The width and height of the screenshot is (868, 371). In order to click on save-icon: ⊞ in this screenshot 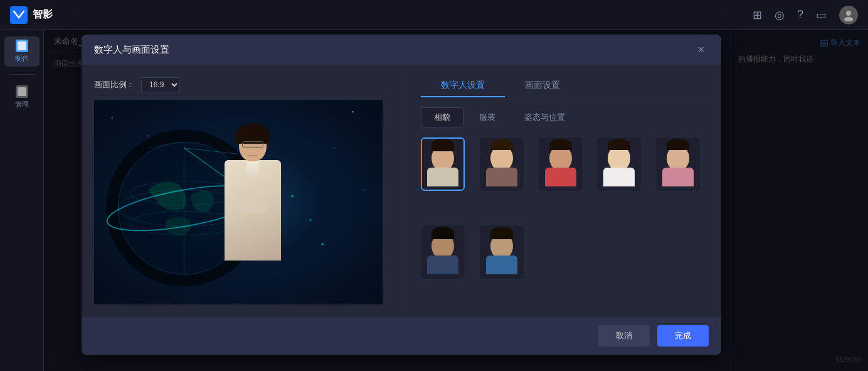, I will do `click(758, 15)`.